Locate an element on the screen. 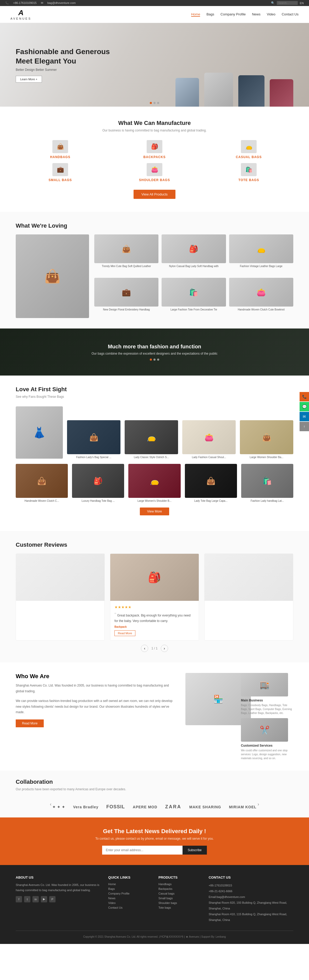  who-img-business: 🏬 is located at coordinates (264, 685).